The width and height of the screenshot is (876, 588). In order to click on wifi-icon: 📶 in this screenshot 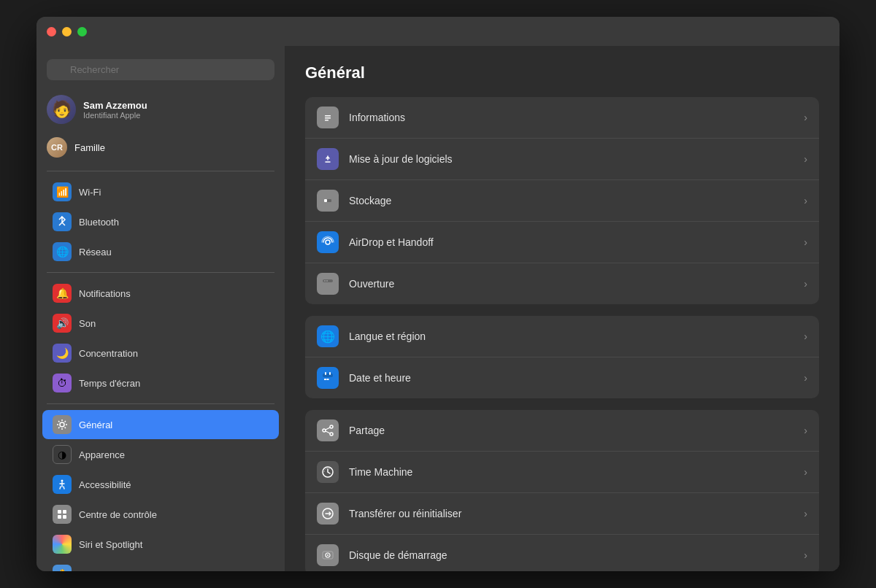, I will do `click(62, 192)`.